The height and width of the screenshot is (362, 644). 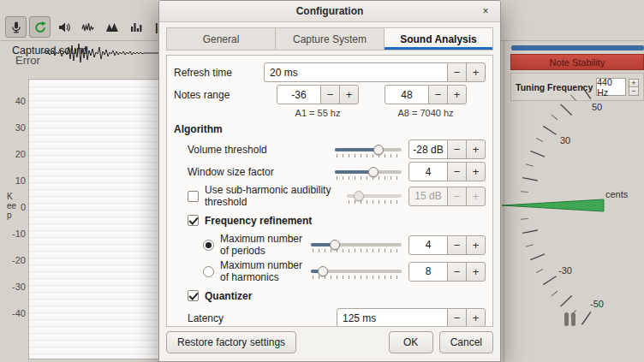 I want to click on gauge-foot-mark-left, so click(x=567, y=319).